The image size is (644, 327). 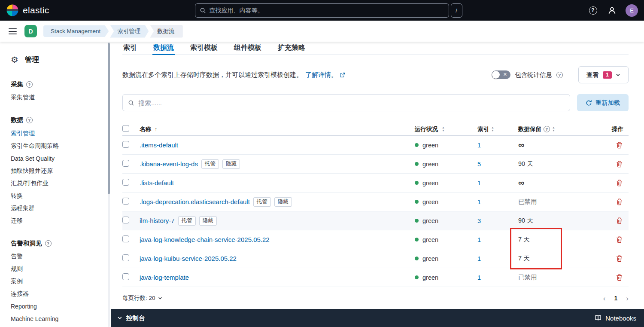 I want to click on data-stream-link: .lists-default, so click(x=157, y=183).